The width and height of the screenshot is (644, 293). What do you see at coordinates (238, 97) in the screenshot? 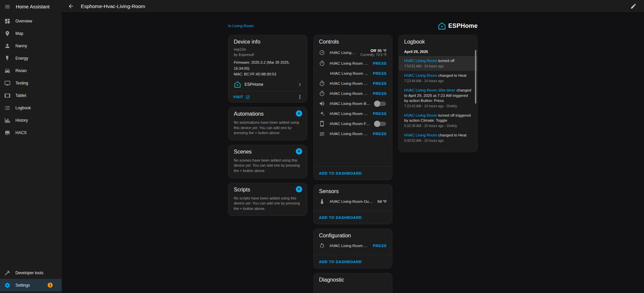
I see `visit-label: VISIT` at bounding box center [238, 97].